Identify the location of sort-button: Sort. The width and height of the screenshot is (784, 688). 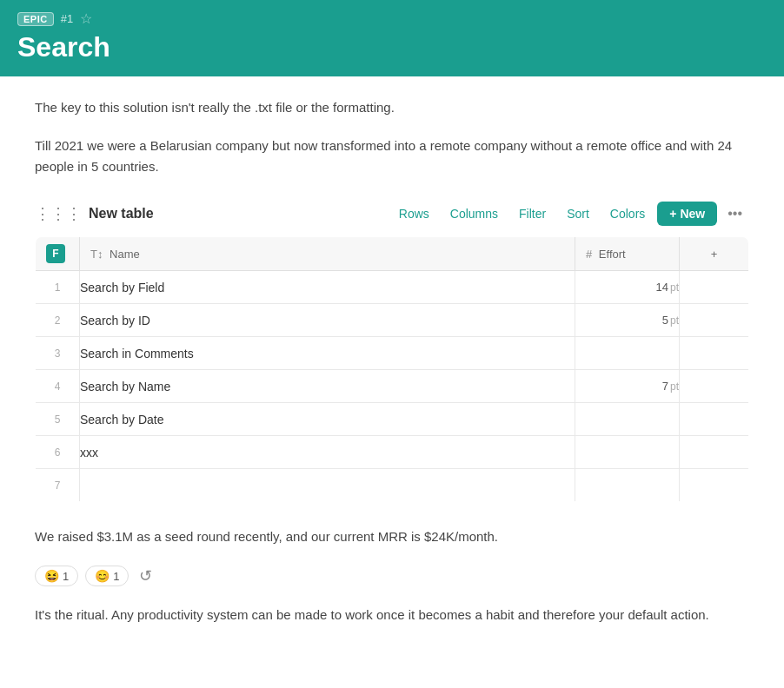
(578, 214).